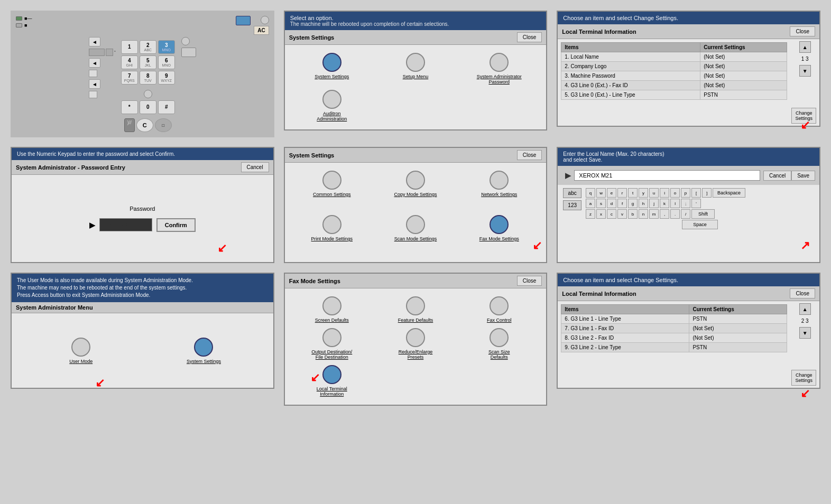 This screenshot has height=504, width=831. What do you see at coordinates (675, 193) in the screenshot?
I see `key-o: o` at bounding box center [675, 193].